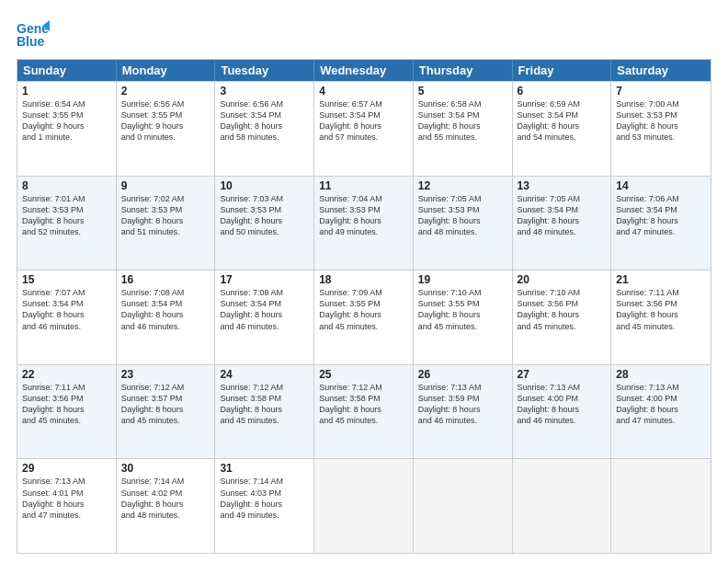 The image size is (728, 563). What do you see at coordinates (265, 468) in the screenshot?
I see `day-number: 31` at bounding box center [265, 468].